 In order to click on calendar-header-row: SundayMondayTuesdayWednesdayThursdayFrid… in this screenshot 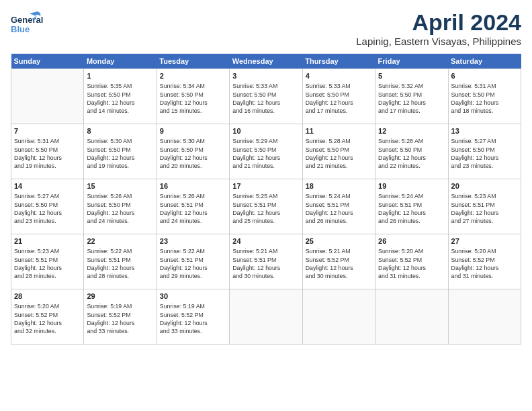, I will do `click(266, 62)`.